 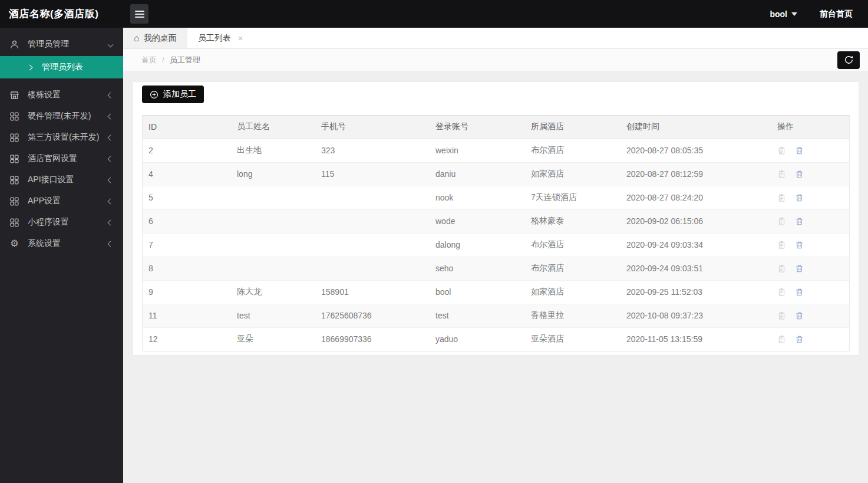 What do you see at coordinates (14, 45) in the screenshot?
I see `user-icon` at bounding box center [14, 45].